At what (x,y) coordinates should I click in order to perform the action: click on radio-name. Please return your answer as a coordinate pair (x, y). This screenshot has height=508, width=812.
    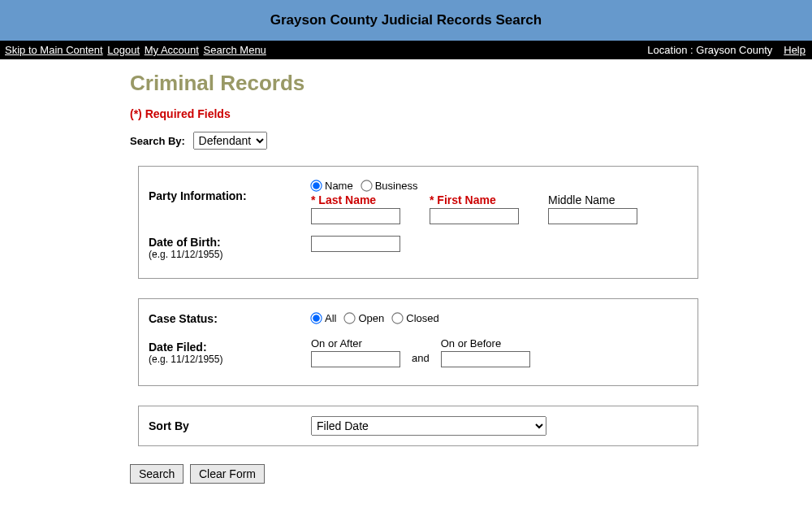
    Looking at the image, I should click on (316, 185).